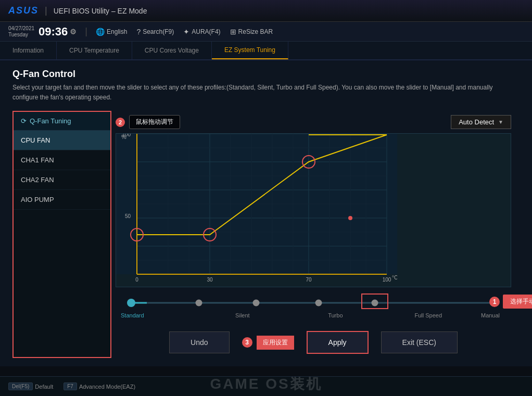  Describe the element at coordinates (256, 303) in the screenshot. I see `slider-knob-turbo` at that location.